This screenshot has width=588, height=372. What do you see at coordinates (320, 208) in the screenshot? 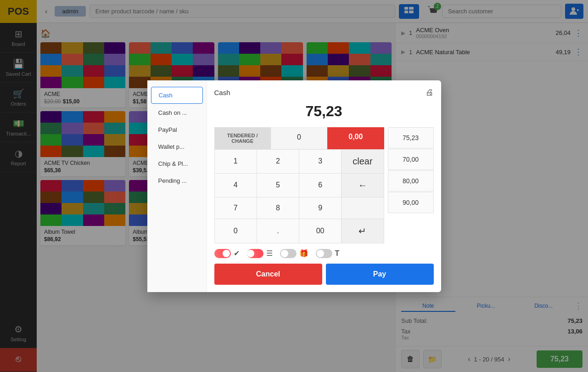
I see `numpad-key-9: 9` at bounding box center [320, 208].